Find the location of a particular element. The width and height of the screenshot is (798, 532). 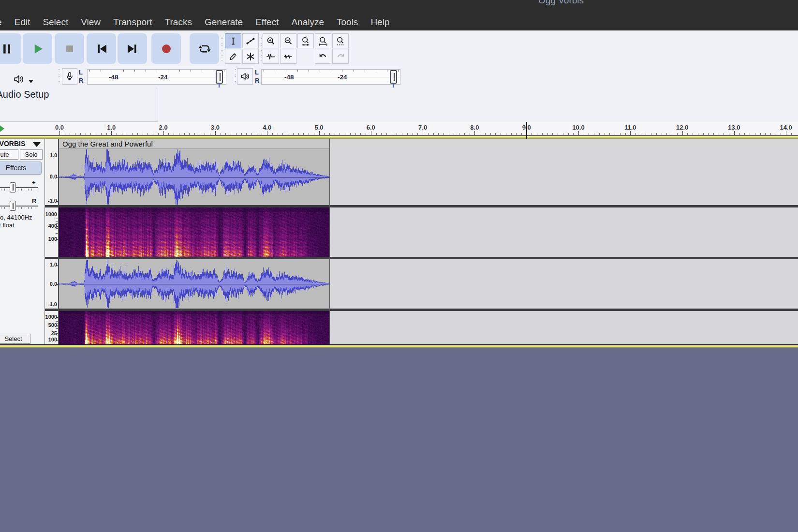

scale-label-spec2: 1000 is located at coordinates (50, 317).